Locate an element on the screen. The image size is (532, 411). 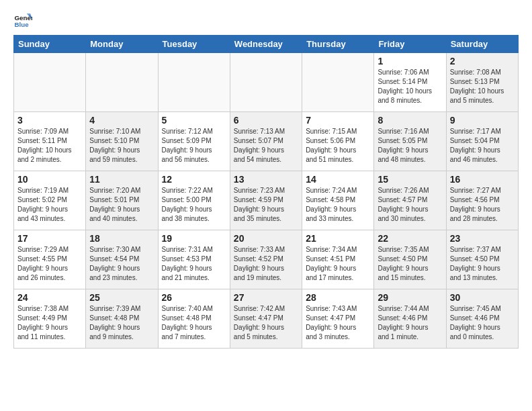
weekday-header-wednesday: Wednesday is located at coordinates (266, 44).